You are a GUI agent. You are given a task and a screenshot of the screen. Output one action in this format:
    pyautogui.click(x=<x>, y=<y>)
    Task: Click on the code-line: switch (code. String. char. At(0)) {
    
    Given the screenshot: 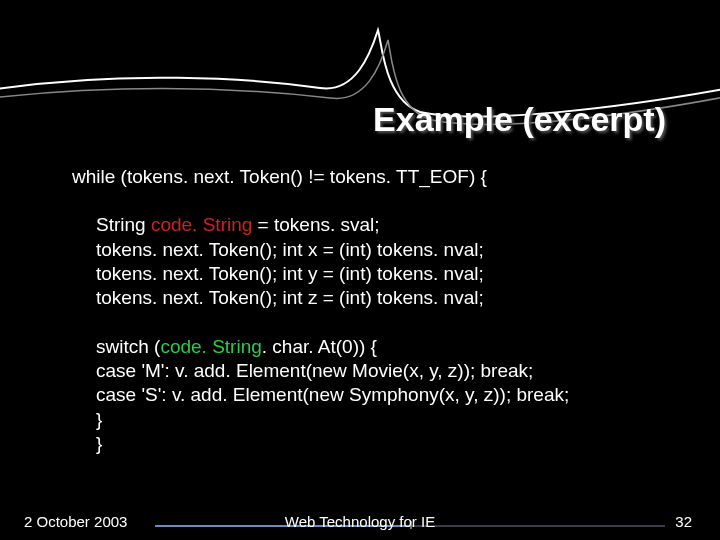 What is the action you would take?
    pyautogui.click(x=369, y=347)
    